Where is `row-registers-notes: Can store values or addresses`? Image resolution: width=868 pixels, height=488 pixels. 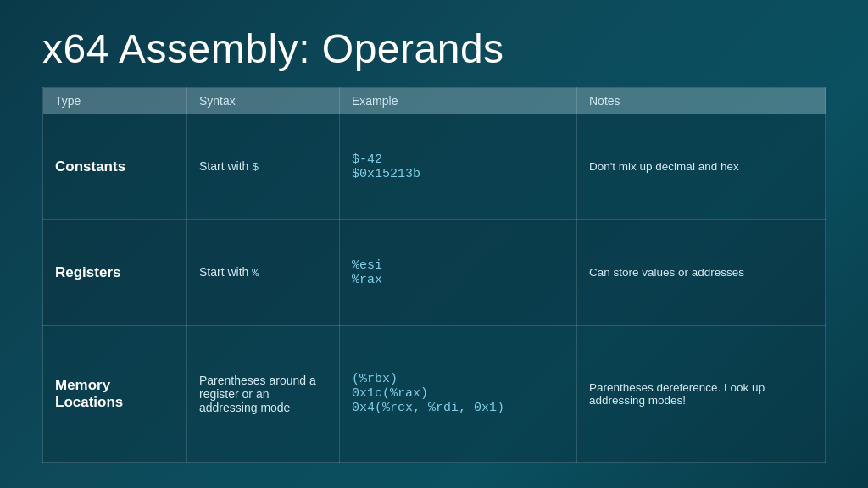 row-registers-notes: Can store values or addresses is located at coordinates (702, 273).